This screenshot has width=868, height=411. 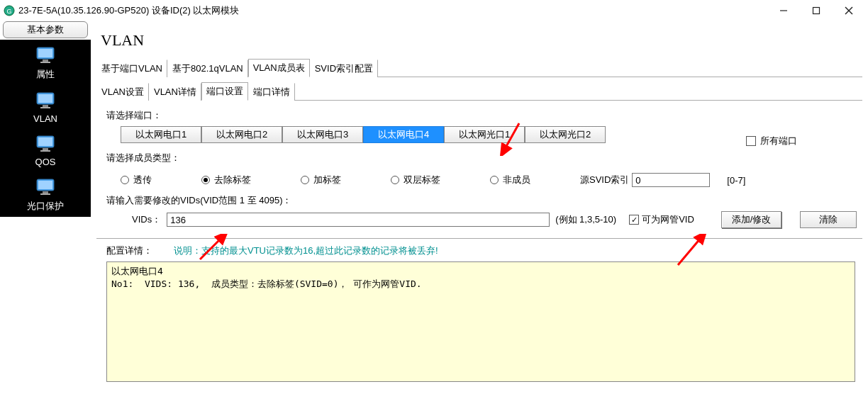 I want to click on radio-double-tag: 双层标签, so click(x=416, y=180).